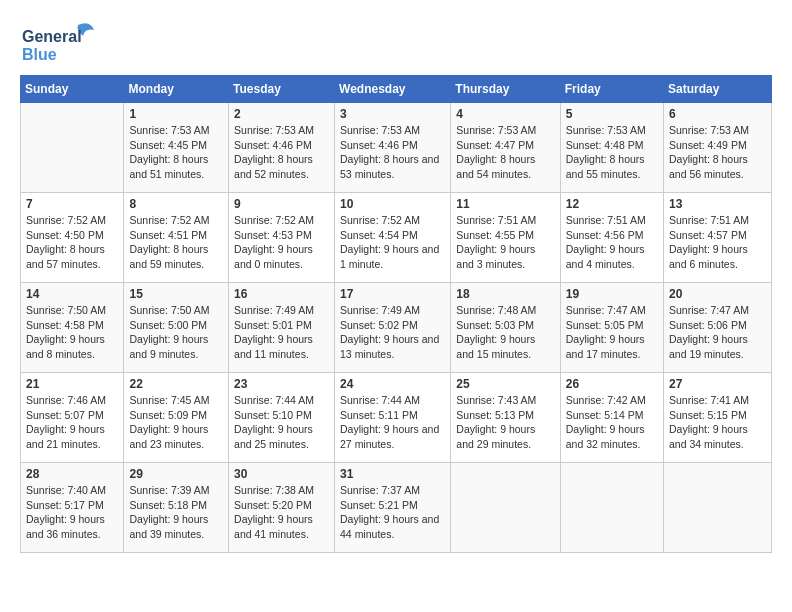 The image size is (792, 612). I want to click on day-info: Sunrise: 7:51 AMSunset: 4:55 PMDaylight:…, so click(505, 242).